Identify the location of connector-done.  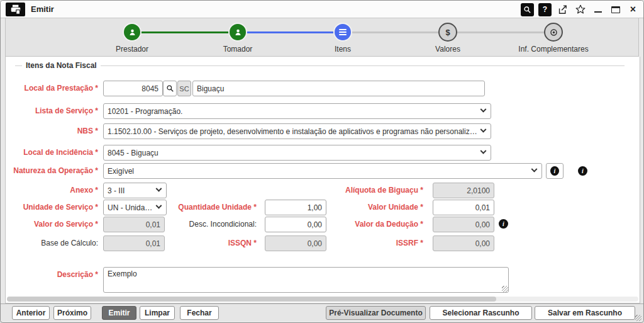
(180, 33).